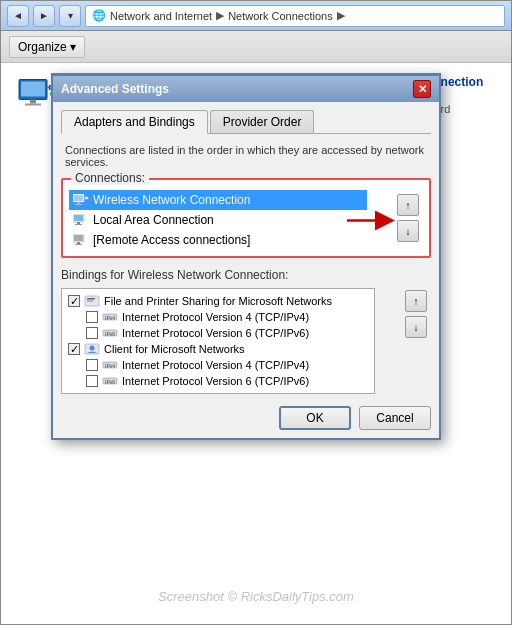 This screenshot has width=512, height=625. Describe the element at coordinates (246, 420) in the screenshot. I see `dialog-footer: OK Cancel` at that location.